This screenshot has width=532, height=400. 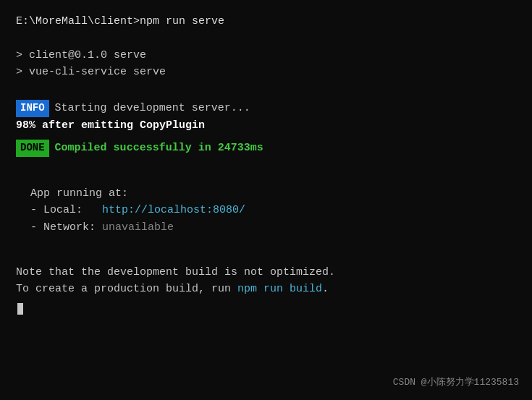 I want to click on note-prefix: To create a production build, run, so click(x=127, y=289).